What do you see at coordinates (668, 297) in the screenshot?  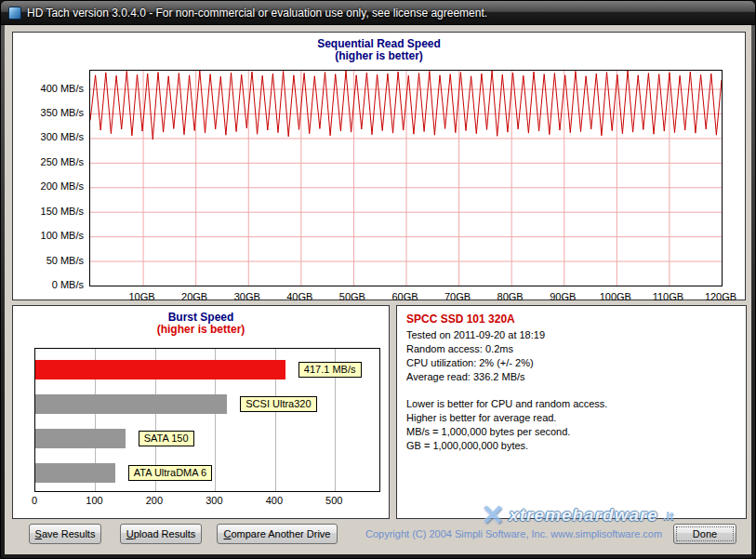 I see `seq-x-tick-label: 110GB` at bounding box center [668, 297].